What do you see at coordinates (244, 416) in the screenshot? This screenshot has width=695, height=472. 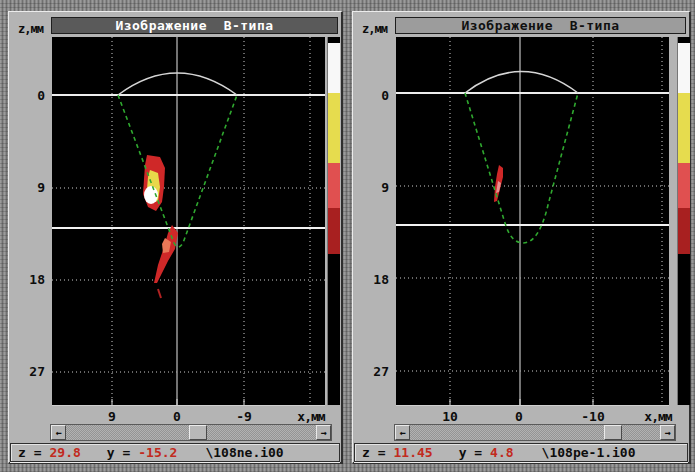 I see `x-tick-m9: -9` at bounding box center [244, 416].